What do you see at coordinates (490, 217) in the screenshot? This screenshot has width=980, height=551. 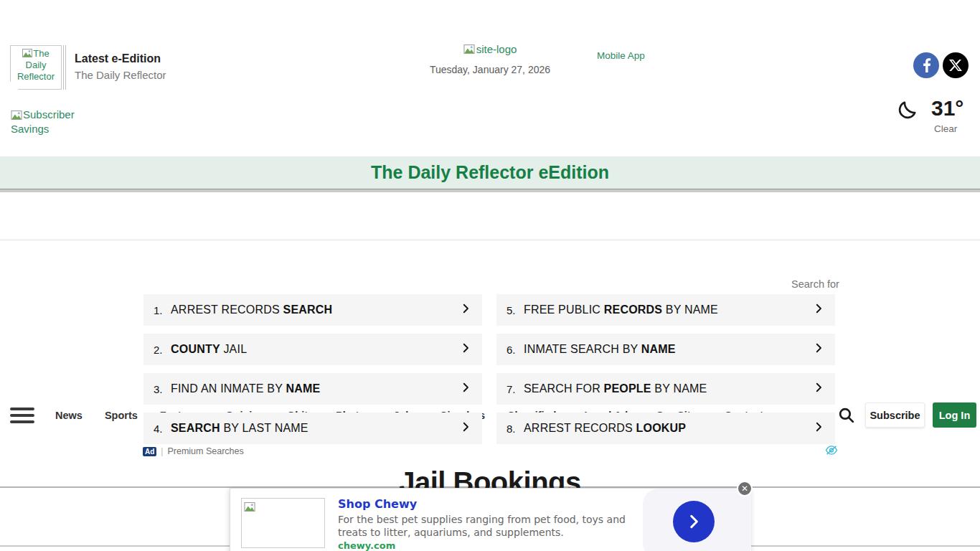 I see `main-navigation: News Sports Features Opinion Obits Photo…` at bounding box center [490, 217].